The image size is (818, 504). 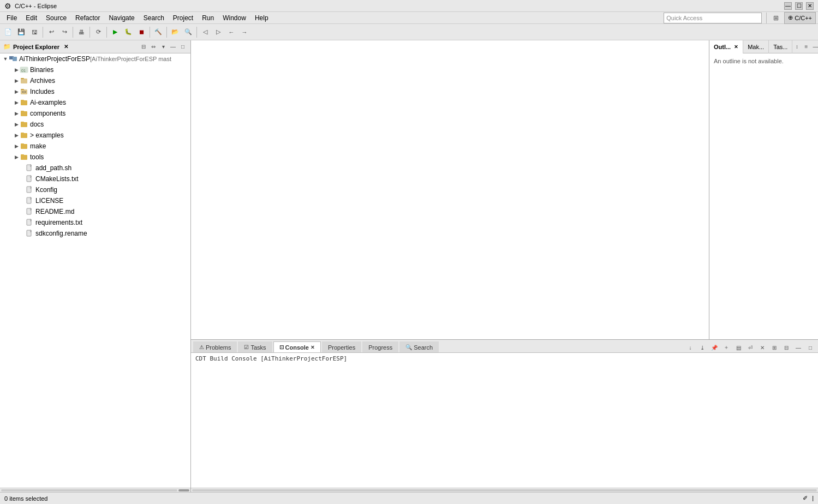 What do you see at coordinates (244, 32) in the screenshot?
I see `forward-button: →` at bounding box center [244, 32].